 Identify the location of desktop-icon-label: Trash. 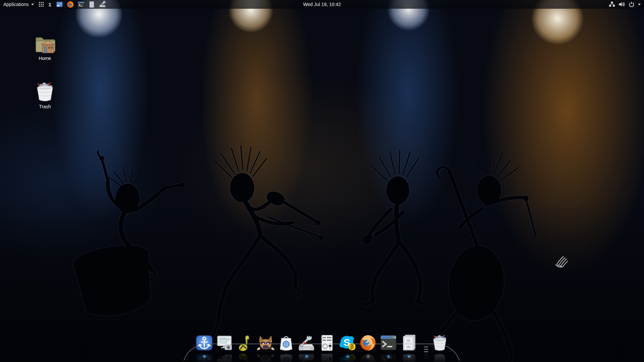
(45, 107).